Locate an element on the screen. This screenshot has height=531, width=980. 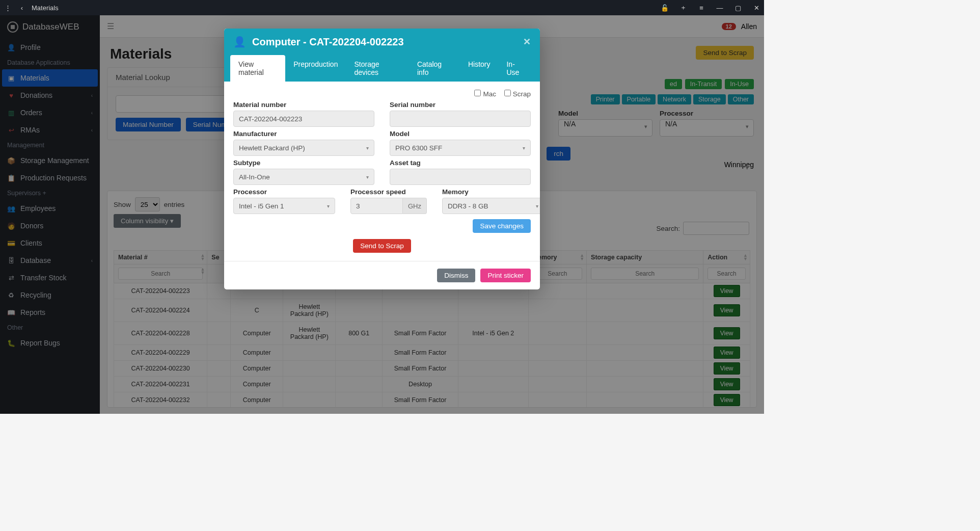
tab-view-material: View material is located at coordinates (258, 68).